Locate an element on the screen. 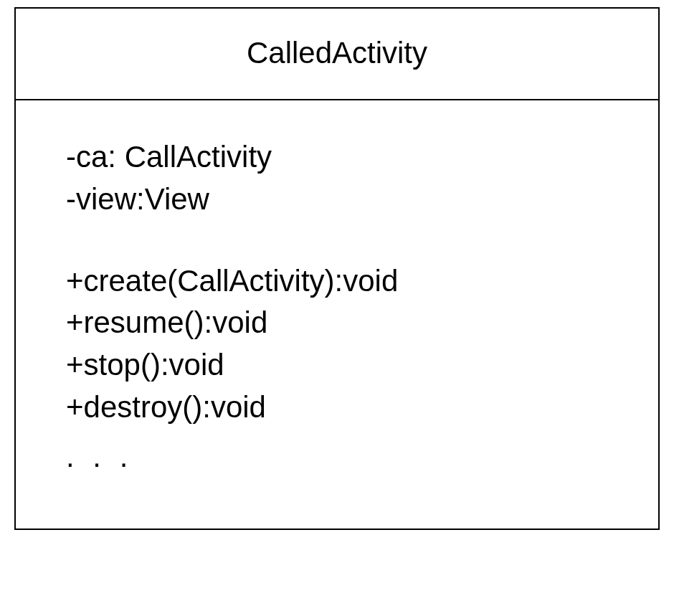 Image resolution: width=674 pixels, height=616 pixels. uml-method: +stop():void is located at coordinates (362, 366).